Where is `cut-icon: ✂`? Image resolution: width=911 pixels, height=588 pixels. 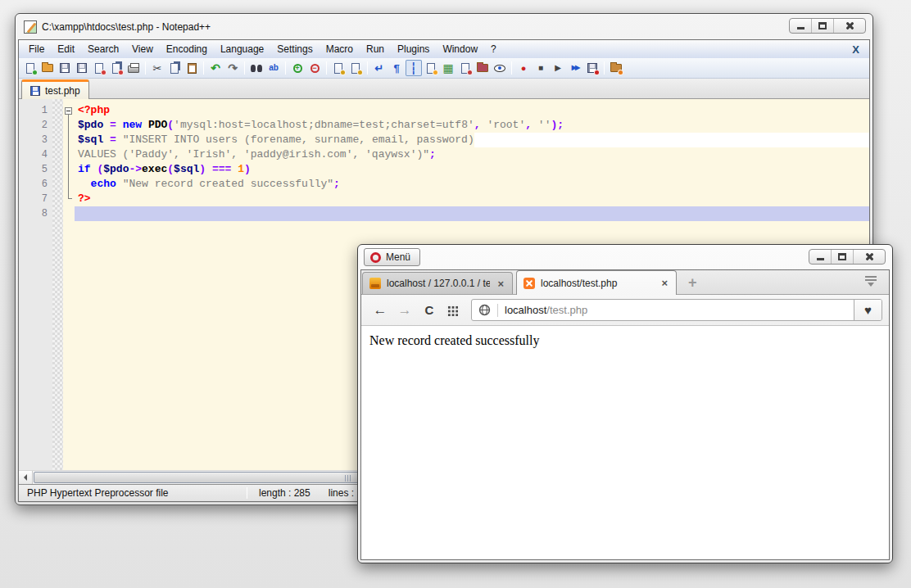
cut-icon: ✂ is located at coordinates (157, 68).